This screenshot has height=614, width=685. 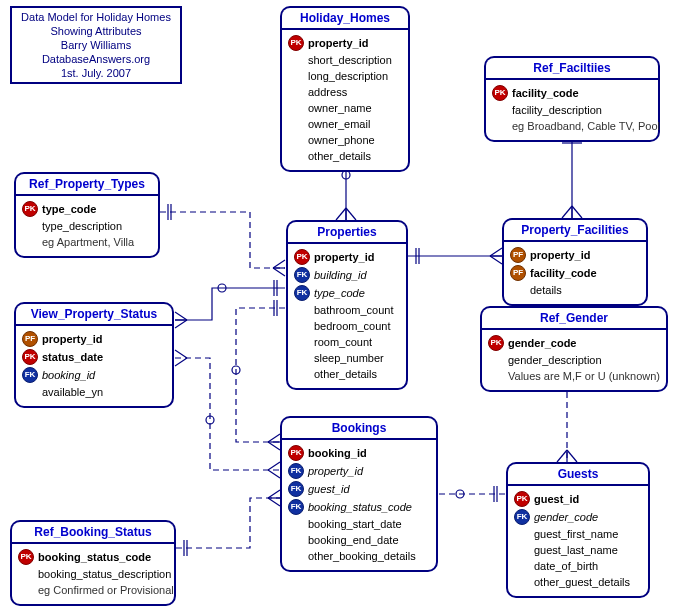 I want to click on entity-bookings: Bookings PKbooking_idFKproperty_idFKgues…, so click(x=359, y=494).